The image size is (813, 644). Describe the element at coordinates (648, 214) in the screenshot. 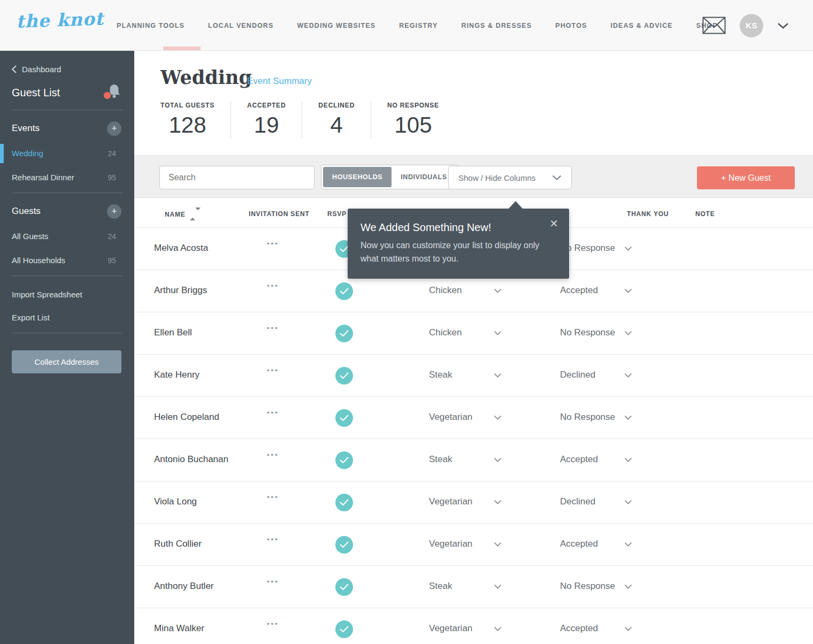

I see `column-header-thank-you: THANK YOU` at that location.